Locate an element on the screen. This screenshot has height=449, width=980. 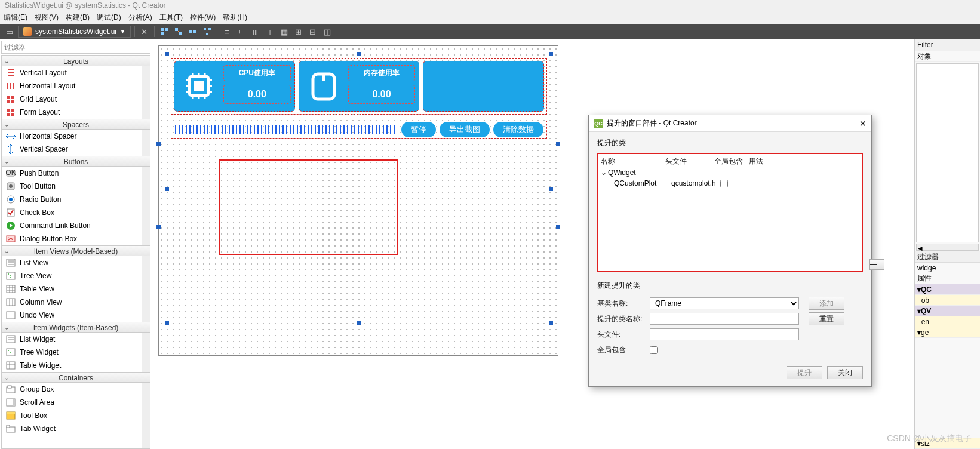
pause-button: 暂停 is located at coordinates (419, 130).